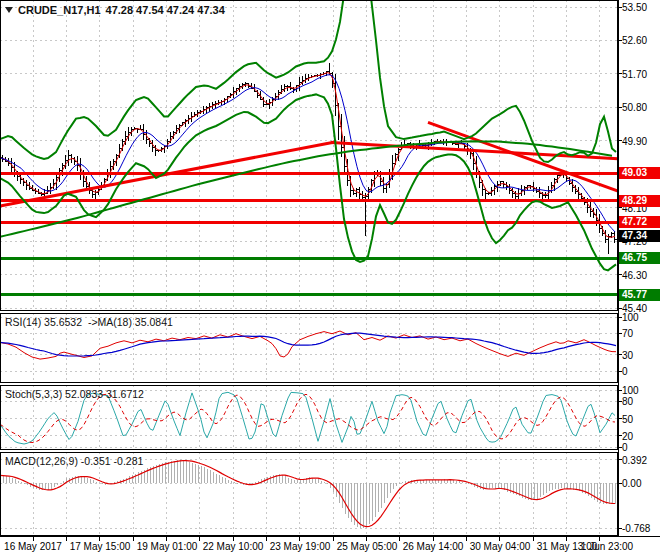 This screenshot has height=560, width=660. I want to click on stoch-tick-label: 20, so click(628, 436).